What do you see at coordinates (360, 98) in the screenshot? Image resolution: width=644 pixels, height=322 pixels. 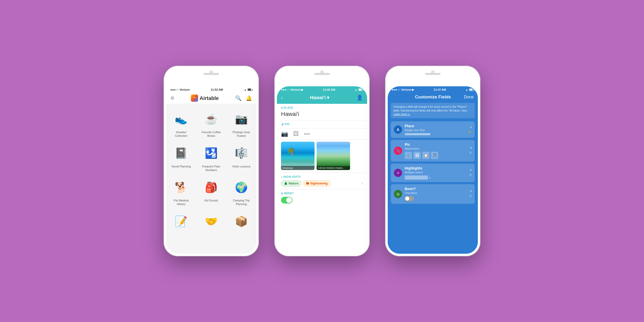 I see `person-icon: 👤` at bounding box center [360, 98].